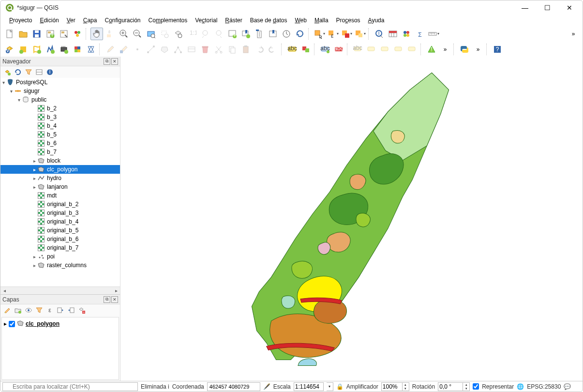 This screenshot has height=392, width=583. Describe the element at coordinates (60, 143) in the screenshot. I see `tree-row: b_6` at that location.